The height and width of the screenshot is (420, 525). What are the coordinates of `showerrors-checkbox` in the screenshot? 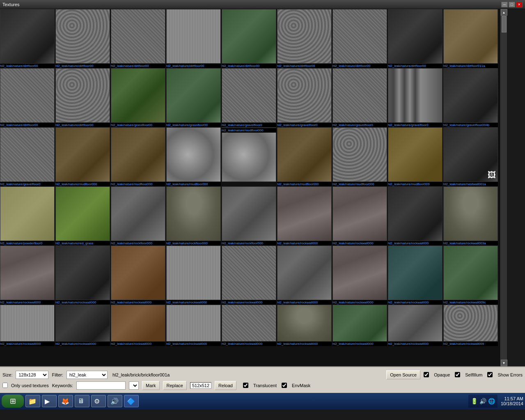 It's located at (490, 374).